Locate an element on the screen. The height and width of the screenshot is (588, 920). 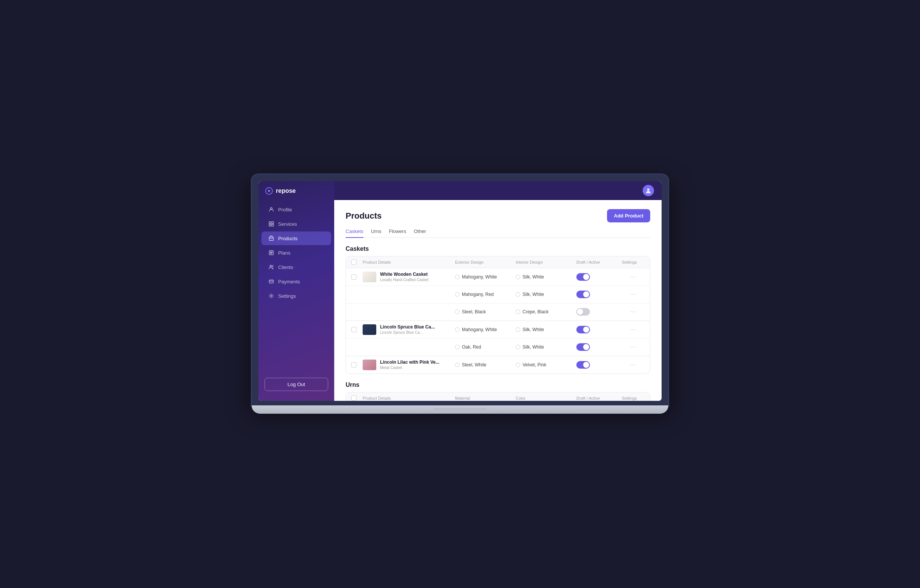
sidebar-logo: repose is located at coordinates (296, 195).